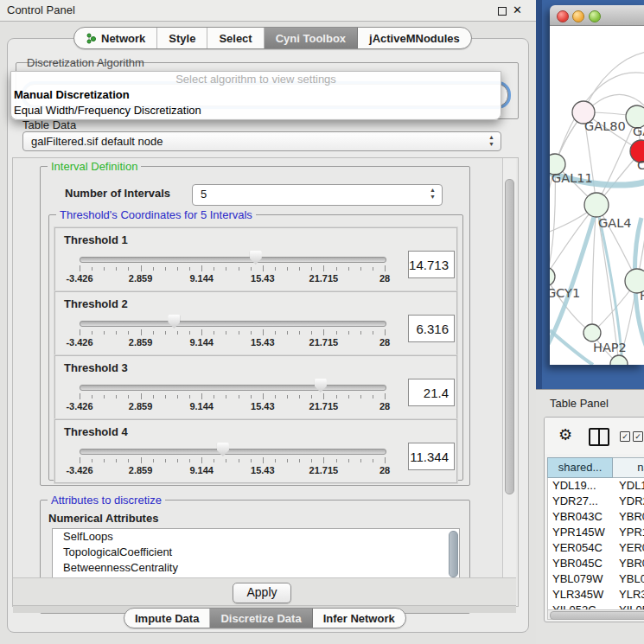 The height and width of the screenshot is (644, 644). What do you see at coordinates (256, 552) in the screenshot?
I see `attribute-item: TopologicalCoefficient` at bounding box center [256, 552].